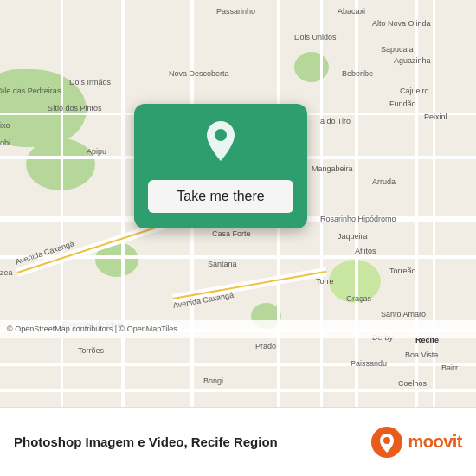 This screenshot has width=476, height=476. I want to click on map-label: Torreão, so click(403, 271).